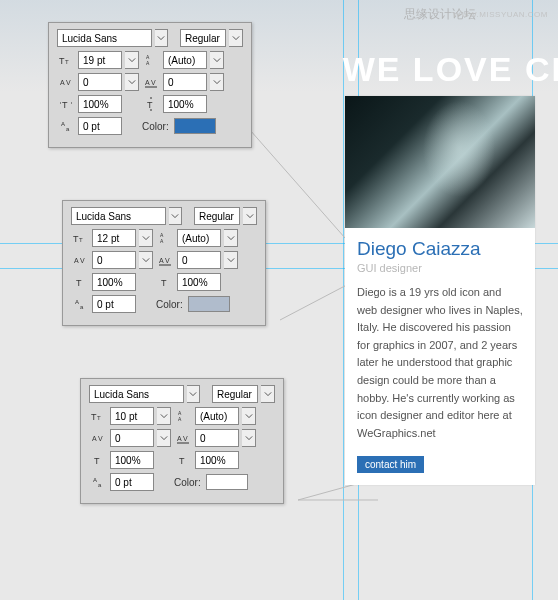 The width and height of the screenshot is (558, 600). What do you see at coordinates (390, 464) in the screenshot?
I see `contact-button: contact him` at bounding box center [390, 464].